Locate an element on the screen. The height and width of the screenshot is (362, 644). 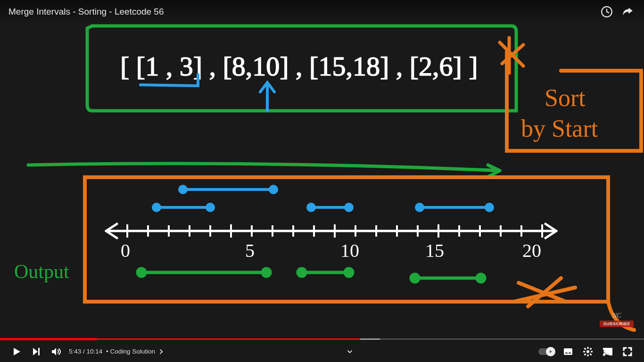
player-controls: 5:43 / 10:14 • Coding Solution is located at coordinates (322, 352).